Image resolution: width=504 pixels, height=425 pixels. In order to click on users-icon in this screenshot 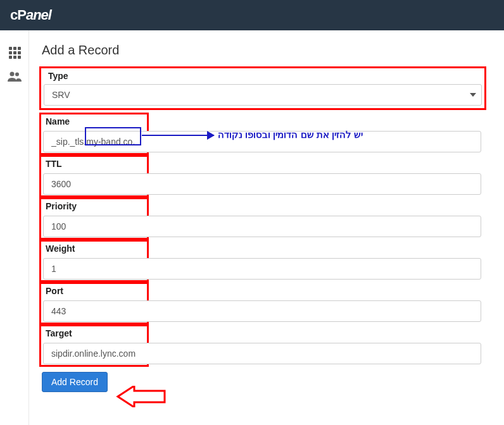, I will do `click(15, 77)`.